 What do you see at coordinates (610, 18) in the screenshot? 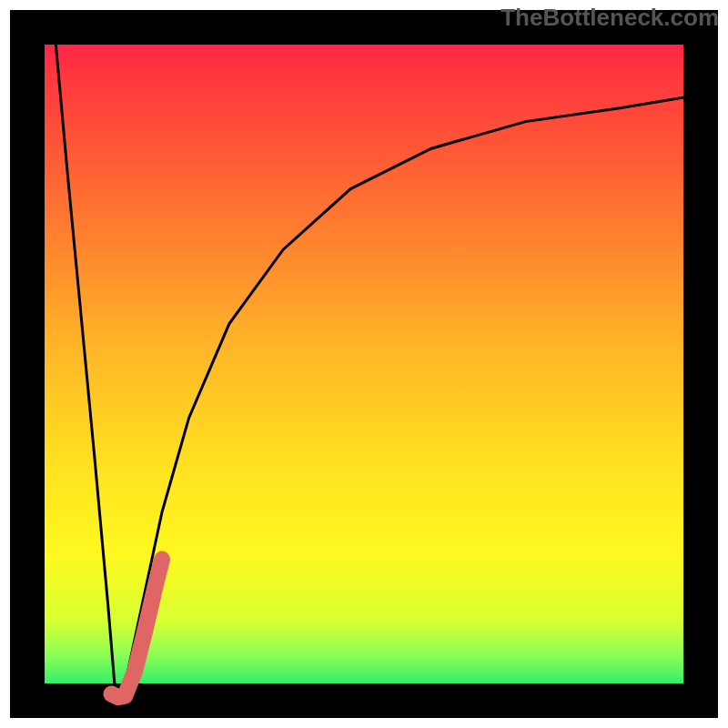
I see `watermark-text: TheBottleneck.com` at bounding box center [610, 18].